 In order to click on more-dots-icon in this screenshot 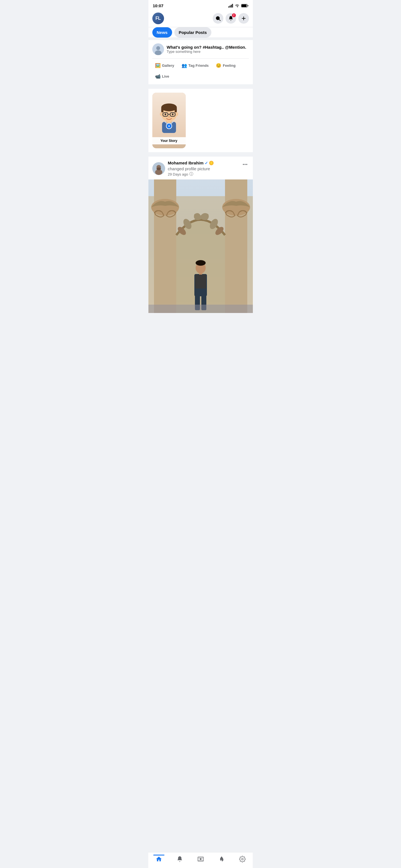, I will do `click(245, 164)`.